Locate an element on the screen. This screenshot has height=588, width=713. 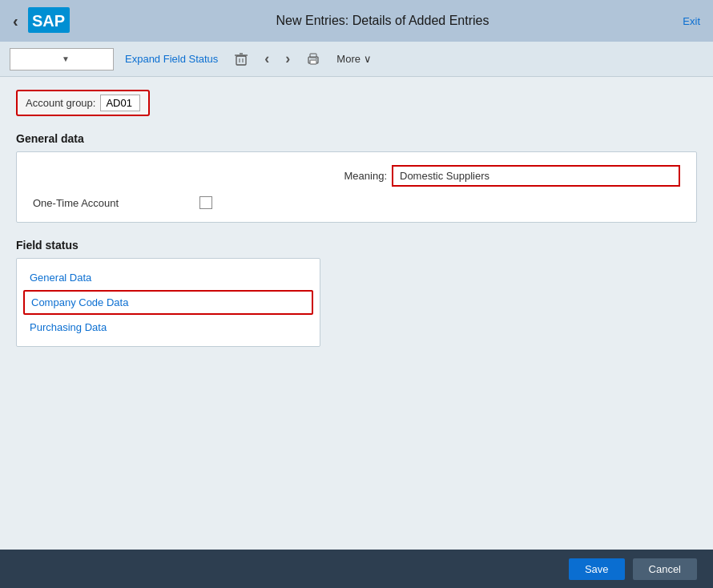
toolbar-dropdown: ▼ is located at coordinates (62, 59).